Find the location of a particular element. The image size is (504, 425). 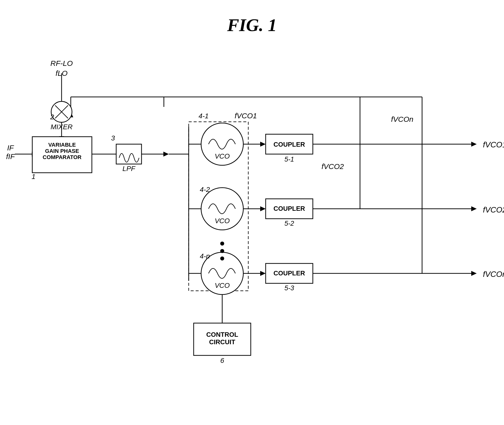

svg-text: 4-n is located at coordinates (205, 256).